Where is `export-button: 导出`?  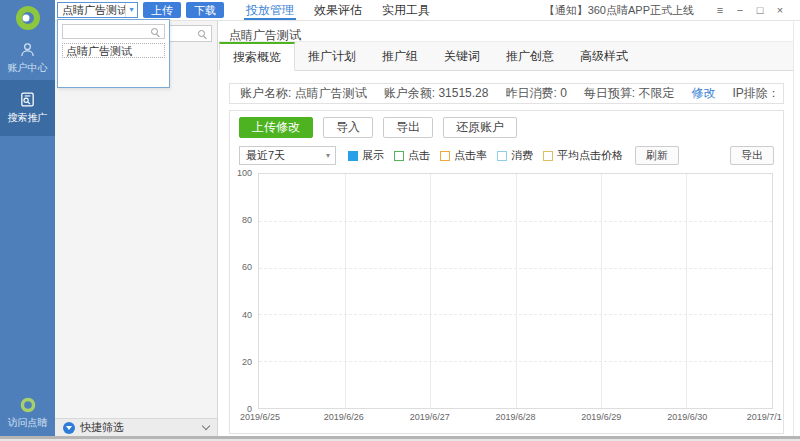 export-button: 导出 is located at coordinates (408, 128).